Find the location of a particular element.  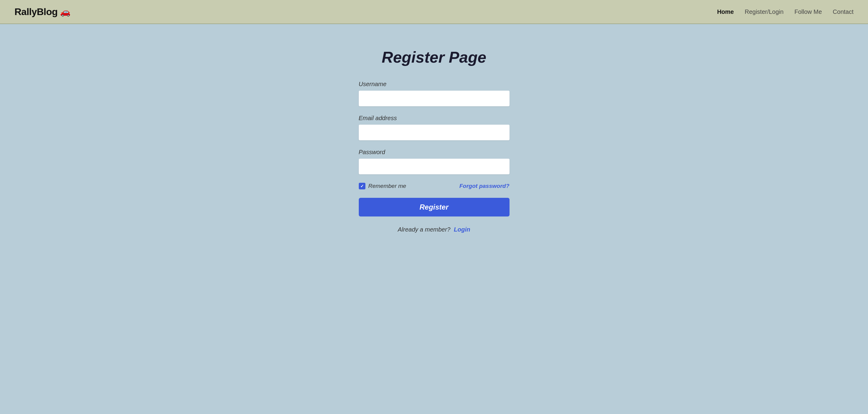

email-group: Email address is located at coordinates (434, 128).